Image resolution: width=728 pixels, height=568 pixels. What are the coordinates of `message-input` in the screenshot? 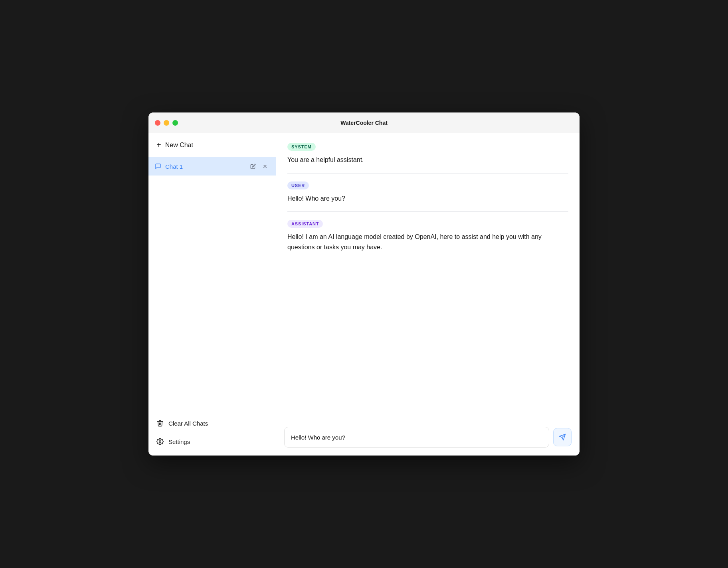 It's located at (417, 437).